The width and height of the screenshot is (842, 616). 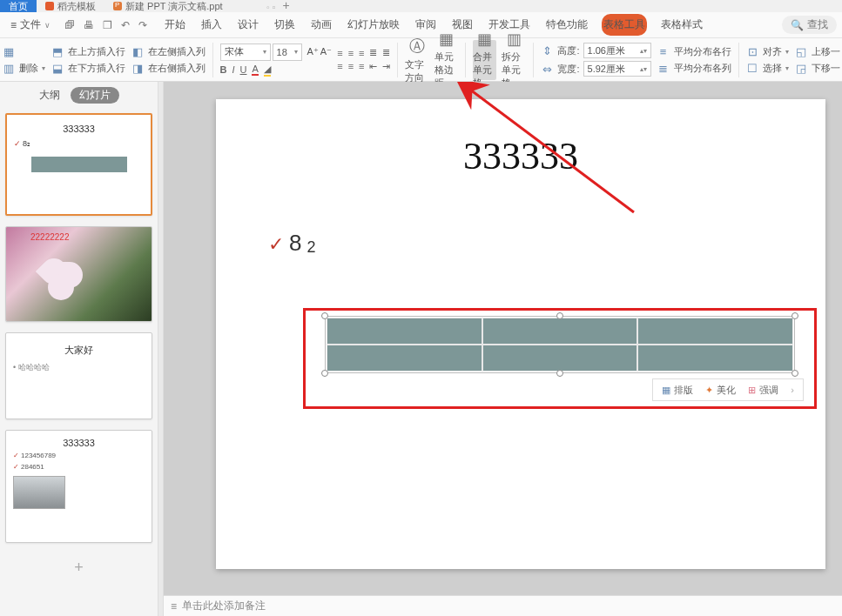 I want to click on menu-table-style: 表格样式, so click(x=682, y=24).